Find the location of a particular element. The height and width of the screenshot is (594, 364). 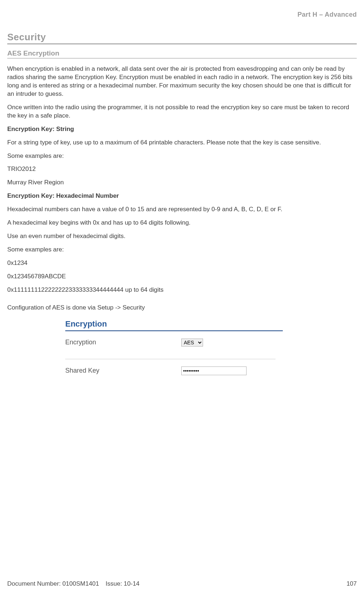

body-subheading-string: Encryption Key: String is located at coordinates (182, 129).